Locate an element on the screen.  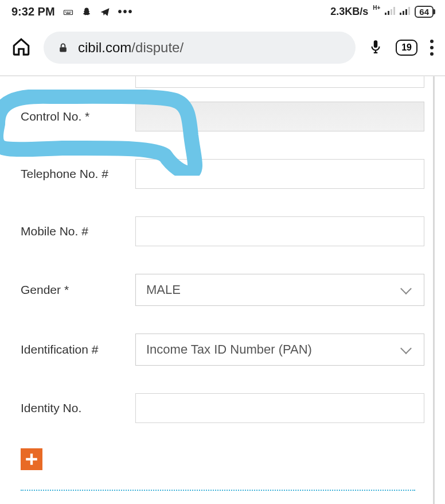
gender-label: Gender * is located at coordinates (78, 290).